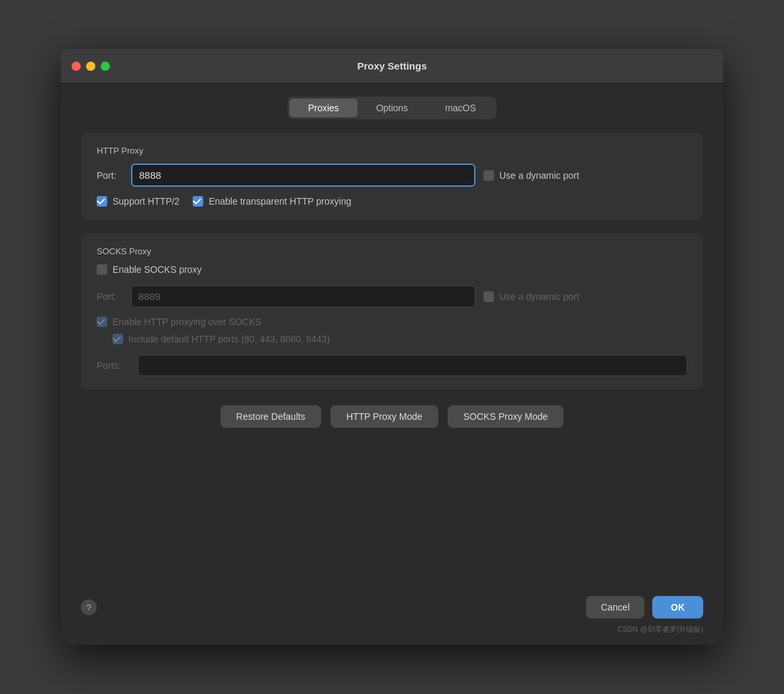  I want to click on support-http2-item: Support HTTP/2, so click(138, 201).